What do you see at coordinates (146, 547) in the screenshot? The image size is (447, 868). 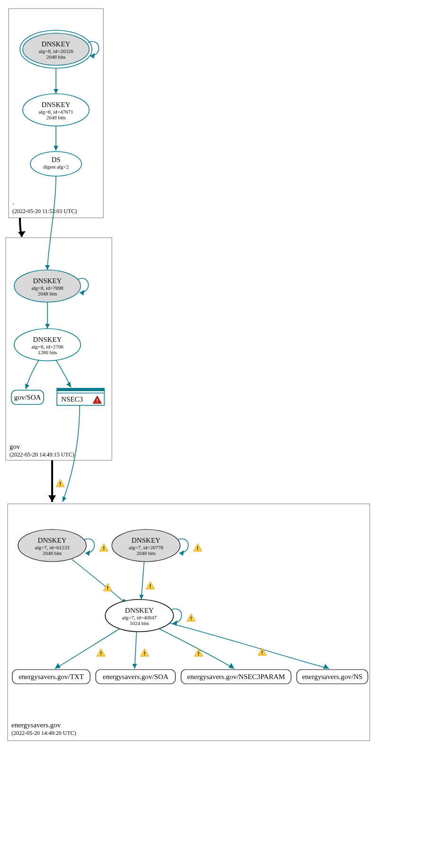 I see `svg-text: alg=7, id=20778` at bounding box center [146, 547].